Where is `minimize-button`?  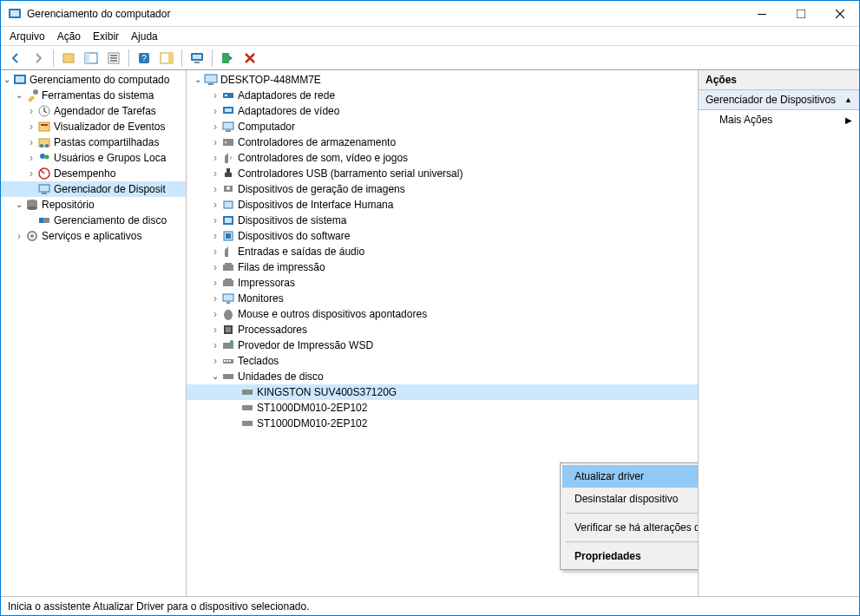 minimize-button is located at coordinates (762, 14).